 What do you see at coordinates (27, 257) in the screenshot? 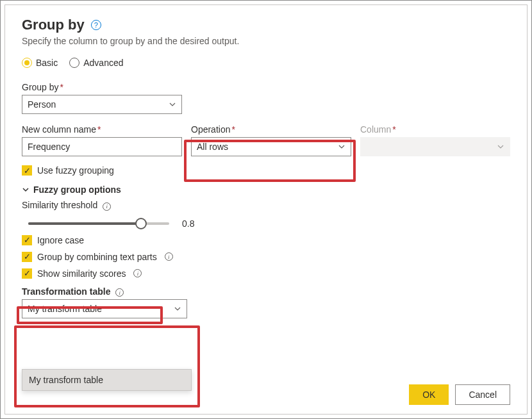
I see `combine-parts-checkbox: ✓` at bounding box center [27, 257].